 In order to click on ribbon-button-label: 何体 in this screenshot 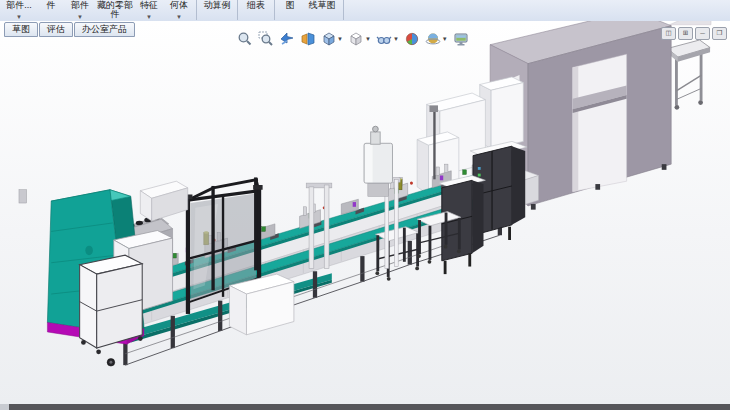, I will do `click(179, 5)`.